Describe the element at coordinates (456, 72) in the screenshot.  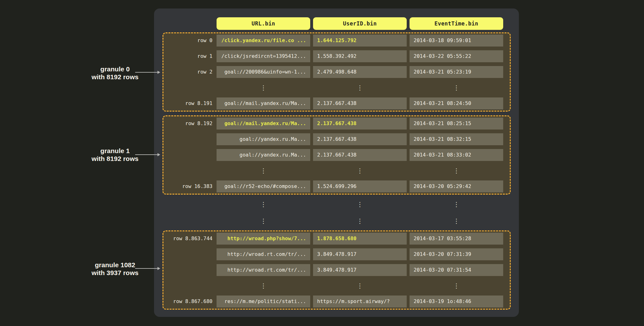
I see `eventtime-cell: 2014-03-21 05:23:19` at that location.